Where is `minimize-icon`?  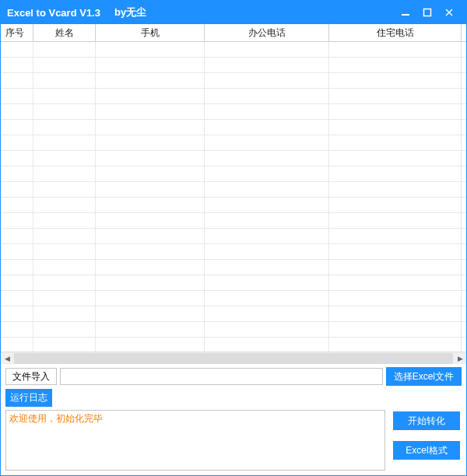
minimize-icon is located at coordinates (406, 12).